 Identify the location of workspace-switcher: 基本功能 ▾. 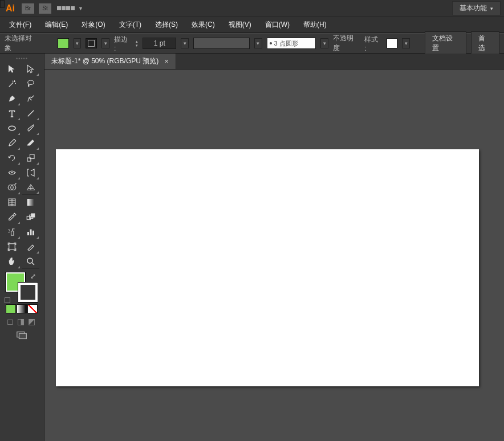
(477, 8).